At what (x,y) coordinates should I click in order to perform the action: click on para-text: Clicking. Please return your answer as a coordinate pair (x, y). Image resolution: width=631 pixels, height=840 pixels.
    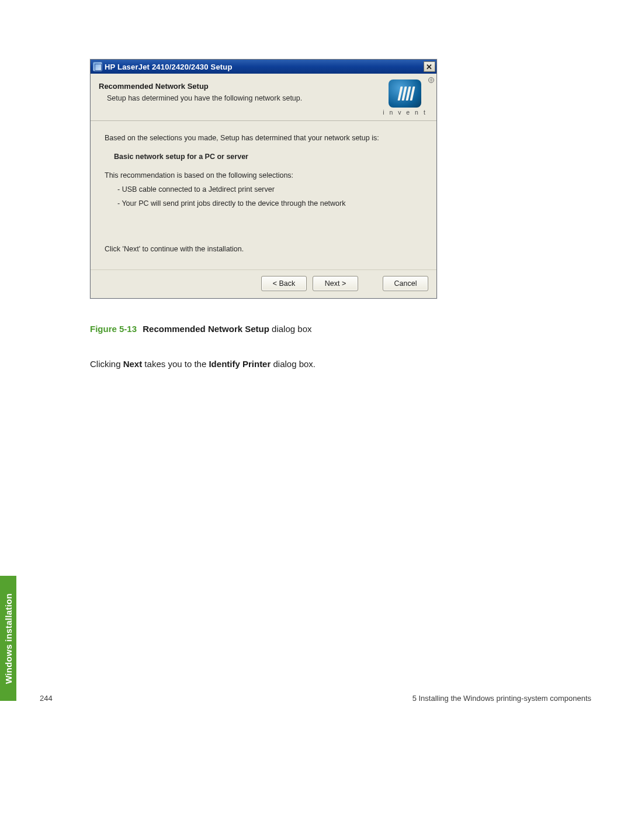
    Looking at the image, I should click on (106, 364).